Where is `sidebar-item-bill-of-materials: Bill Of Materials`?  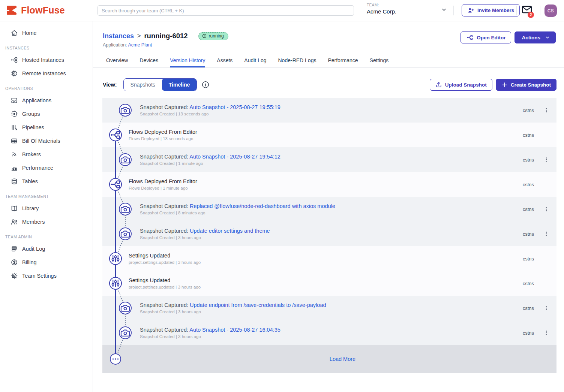 sidebar-item-bill-of-materials: Bill Of Materials is located at coordinates (46, 141).